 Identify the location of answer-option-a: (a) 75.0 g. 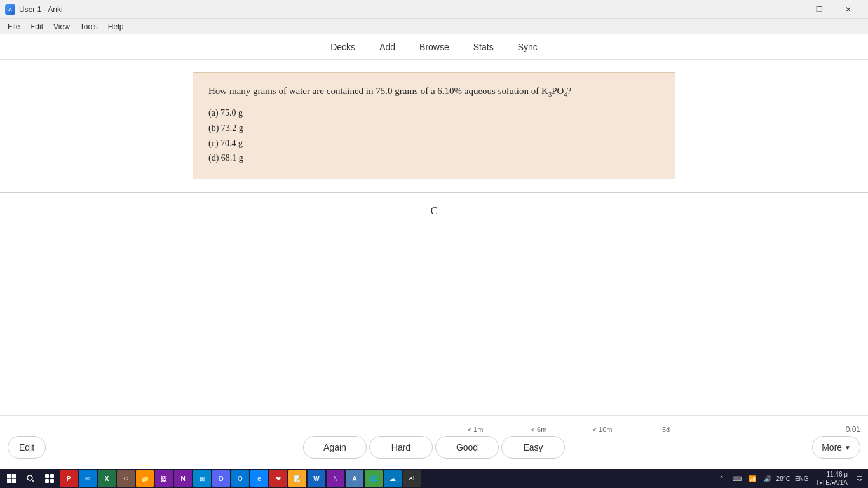
(434, 113).